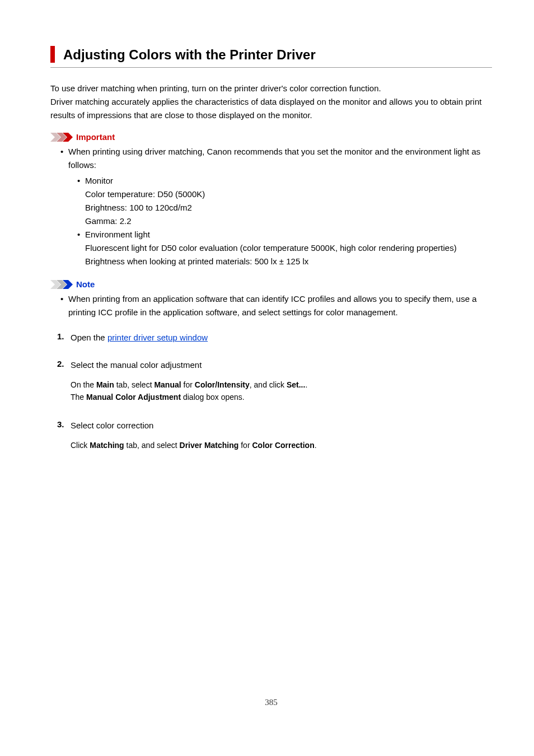 The width and height of the screenshot is (534, 756). What do you see at coordinates (152, 445) in the screenshot?
I see `step-3-text: tab, and select` at bounding box center [152, 445].